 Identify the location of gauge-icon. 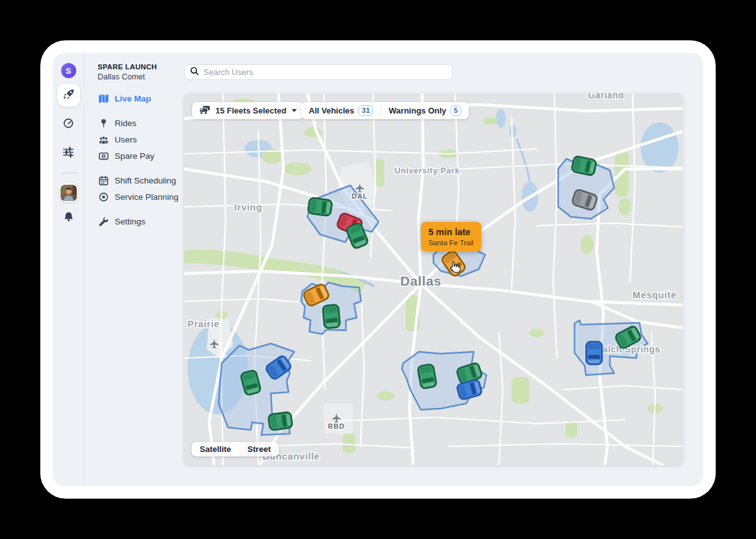
(68, 124).